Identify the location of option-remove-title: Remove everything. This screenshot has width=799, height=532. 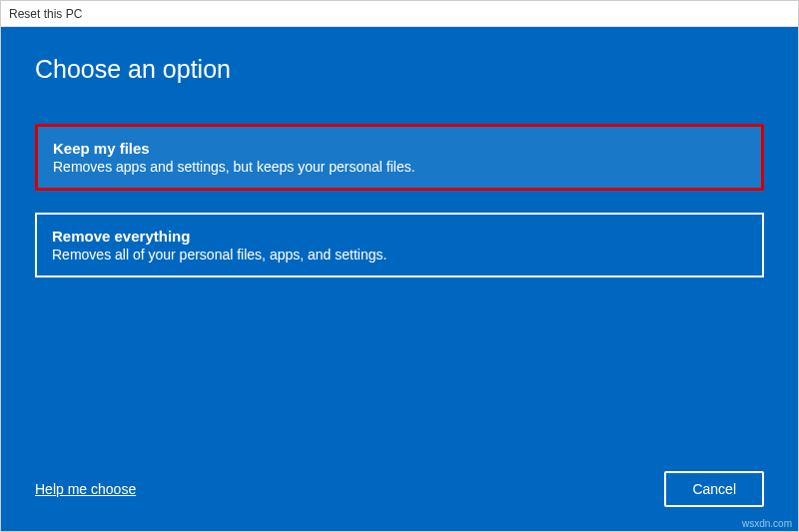
(400, 236).